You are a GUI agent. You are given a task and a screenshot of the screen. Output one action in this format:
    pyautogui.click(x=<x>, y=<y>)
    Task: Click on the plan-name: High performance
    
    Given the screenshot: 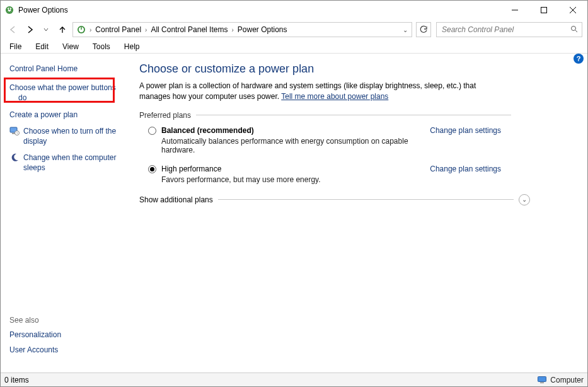 What is the action you would take?
    pyautogui.click(x=292, y=169)
    